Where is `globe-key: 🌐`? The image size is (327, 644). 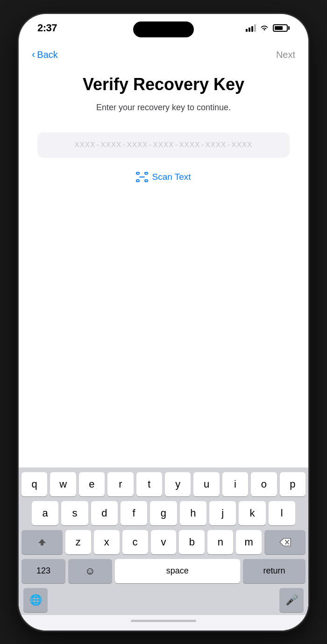
globe-key: 🌐 is located at coordinates (36, 600).